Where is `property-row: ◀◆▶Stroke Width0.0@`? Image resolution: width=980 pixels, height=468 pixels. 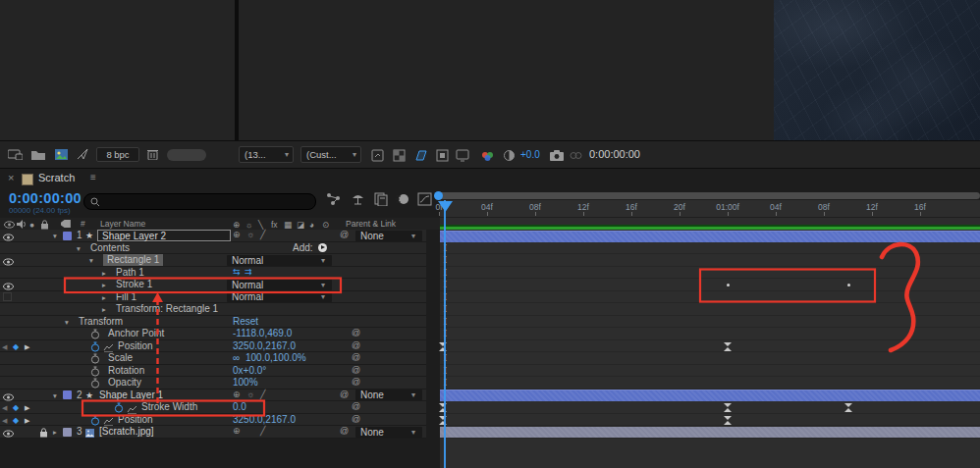
property-row: ◀◆▶Stroke Width0.0@ is located at coordinates (213, 408).